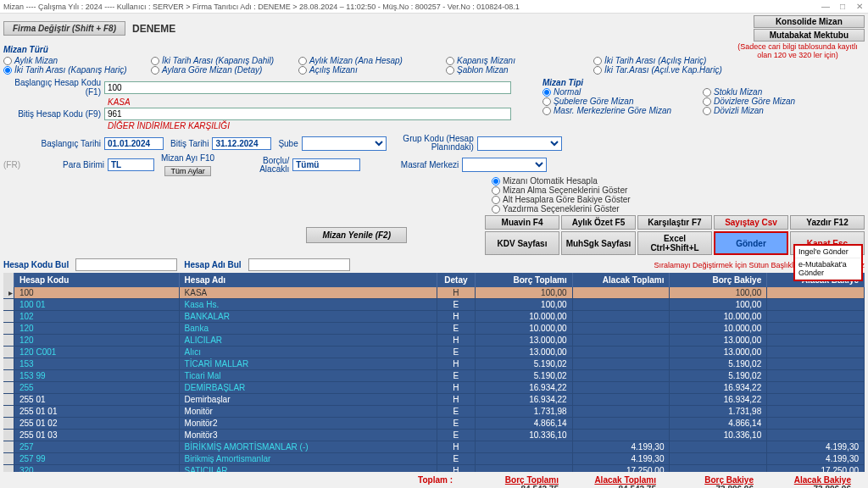  I want to click on table-row: 255 01 Demirbaşlar H 16.934,22 16.934,22, so click(434, 400).